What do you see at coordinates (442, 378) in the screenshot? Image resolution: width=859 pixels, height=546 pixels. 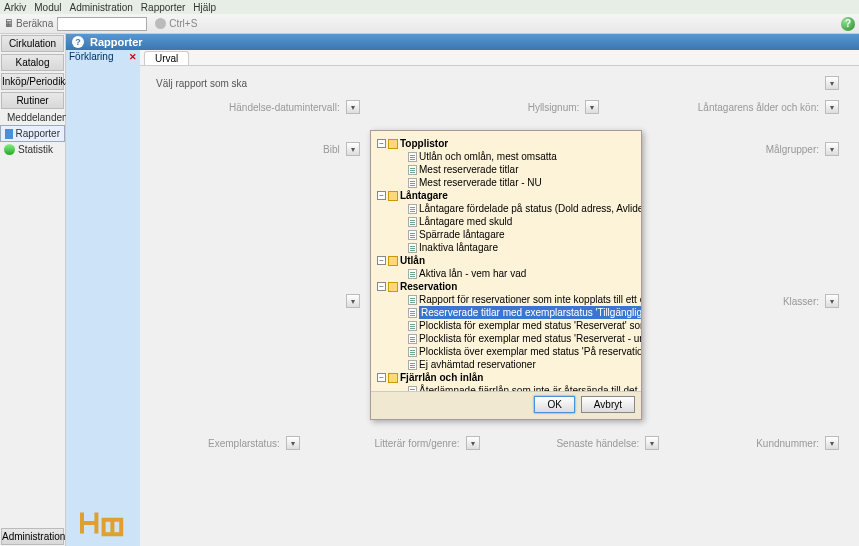 I see `tree-category: Fjärrlån och inlån` at bounding box center [442, 378].